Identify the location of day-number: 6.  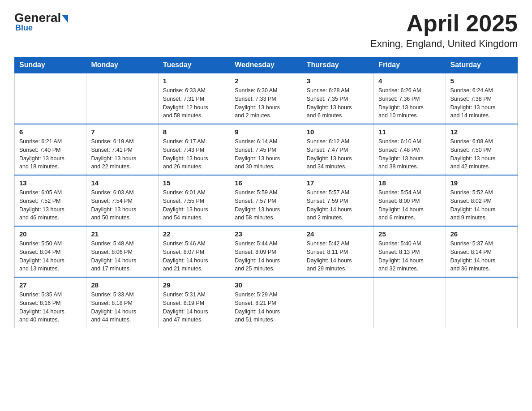
(50, 132).